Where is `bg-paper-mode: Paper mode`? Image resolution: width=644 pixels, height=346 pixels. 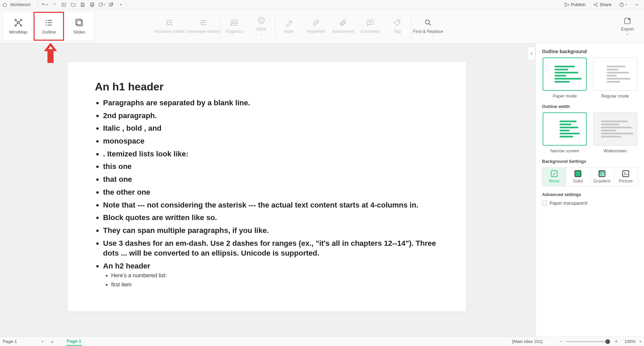 bg-paper-mode: Paper mode is located at coordinates (565, 78).